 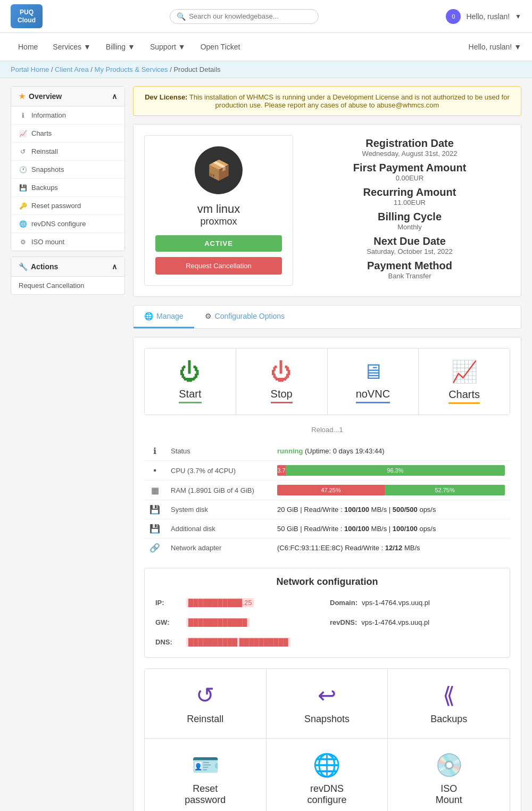 What do you see at coordinates (205, 765) in the screenshot?
I see `reset-password-action-icon: 🪪` at bounding box center [205, 765].